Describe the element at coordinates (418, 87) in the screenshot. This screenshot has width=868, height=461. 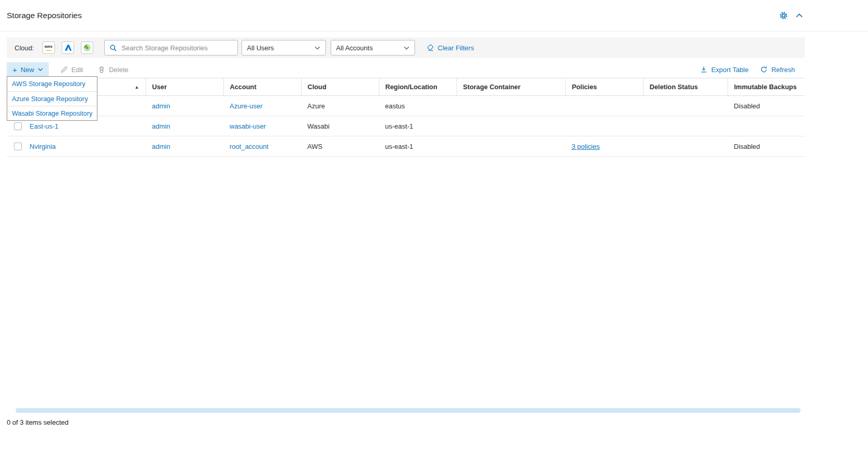
I see `column-header-region: Region/Location` at that location.